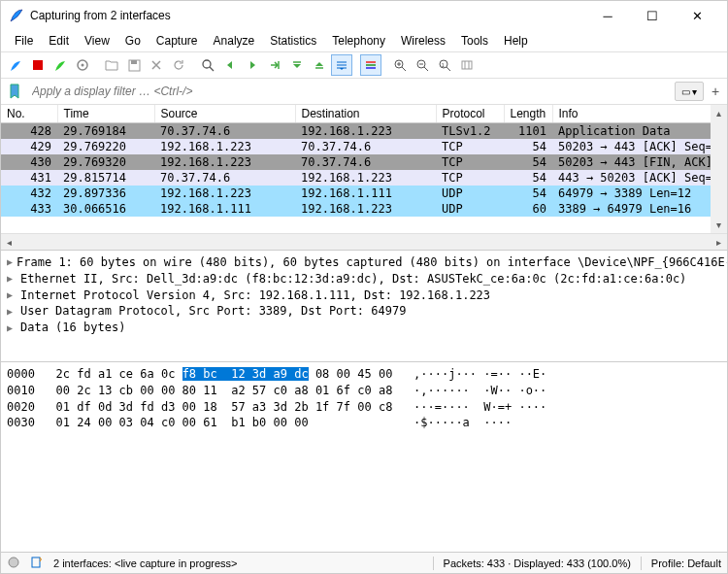 This screenshot has width=728, height=574. I want to click on menu-tools: Tools, so click(475, 41).